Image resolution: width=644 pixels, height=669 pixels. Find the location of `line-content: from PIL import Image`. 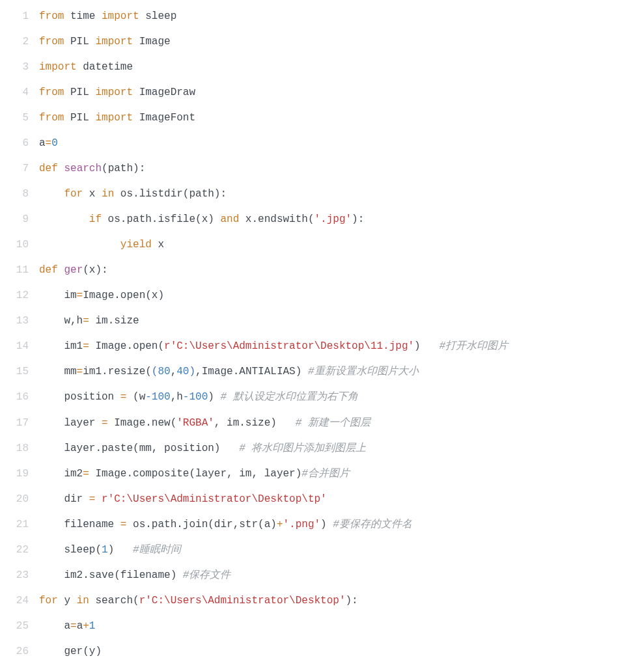

line-content: from PIL import Image is located at coordinates (341, 42).